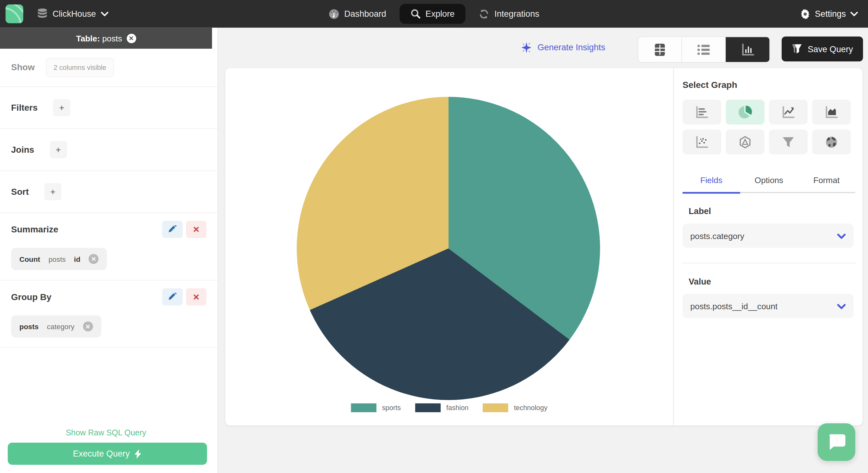 This screenshot has width=868, height=473. Describe the element at coordinates (769, 263) in the screenshot. I see `section-divider` at that location.